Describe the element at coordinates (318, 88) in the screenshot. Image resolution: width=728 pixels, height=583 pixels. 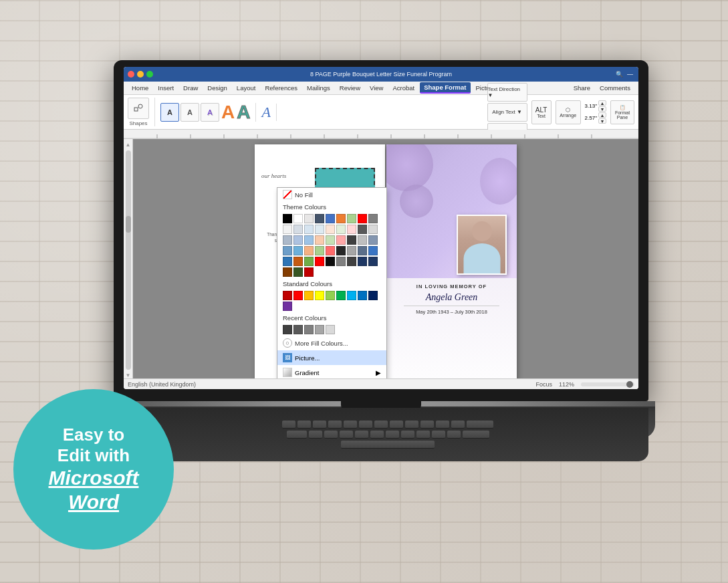
I see `menu-mailings: Mailings` at that location.